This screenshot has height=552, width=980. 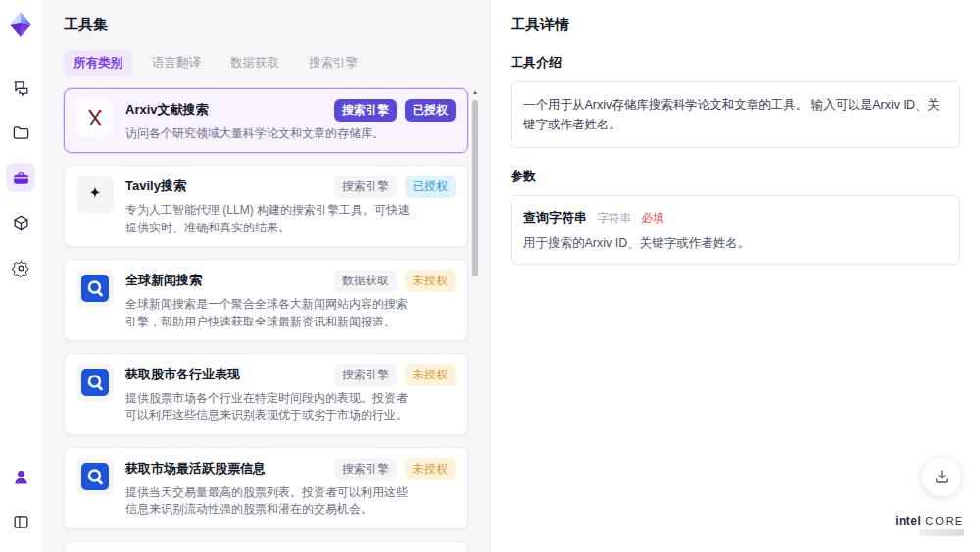 What do you see at coordinates (653, 218) in the screenshot?
I see `required-badge: 必填` at bounding box center [653, 218].